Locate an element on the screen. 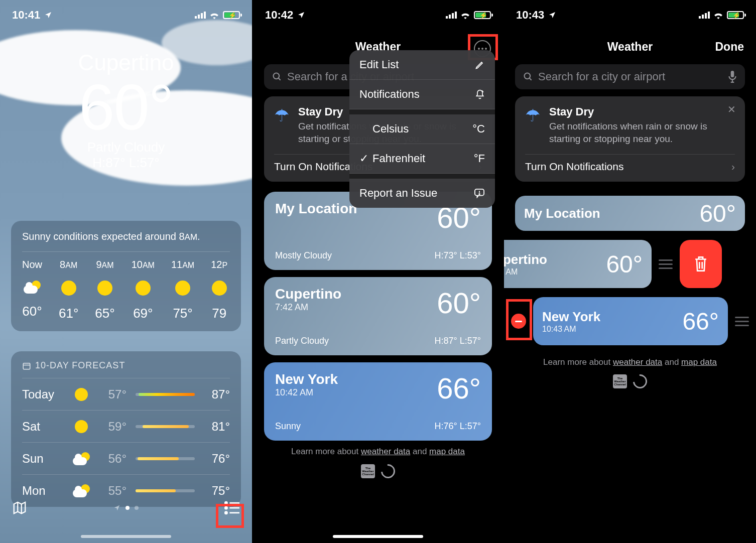  ten-day-header: 10-DAY FORECAST is located at coordinates (126, 369).